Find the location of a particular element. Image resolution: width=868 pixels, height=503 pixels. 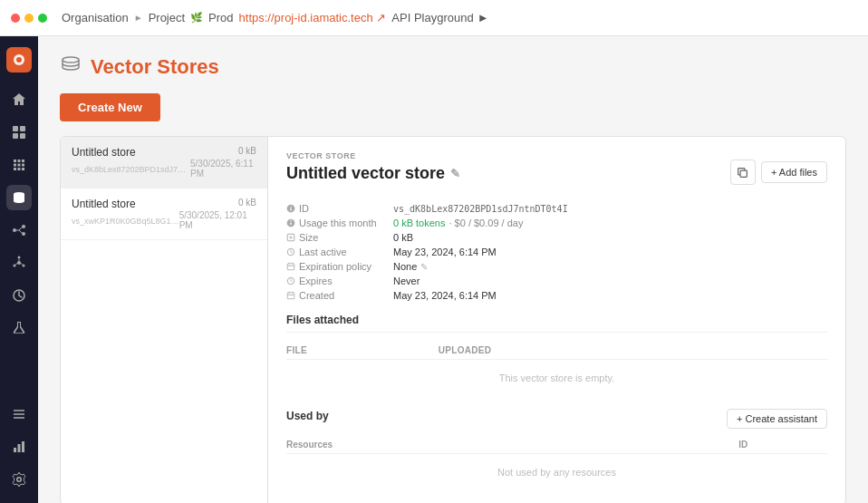

prop-created-val: May 23, 2024, 6:14 PM is located at coordinates (611, 295).